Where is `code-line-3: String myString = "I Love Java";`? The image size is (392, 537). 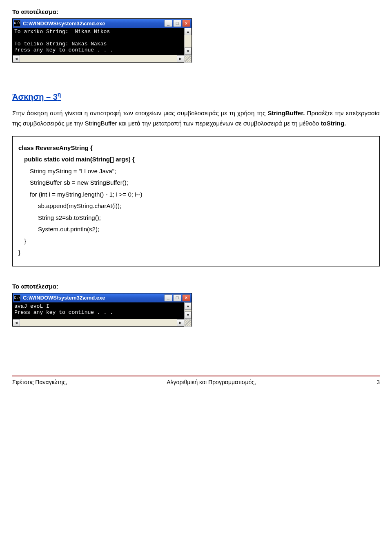 code-line-3: String myString = "I Love Java"; is located at coordinates (202, 172).